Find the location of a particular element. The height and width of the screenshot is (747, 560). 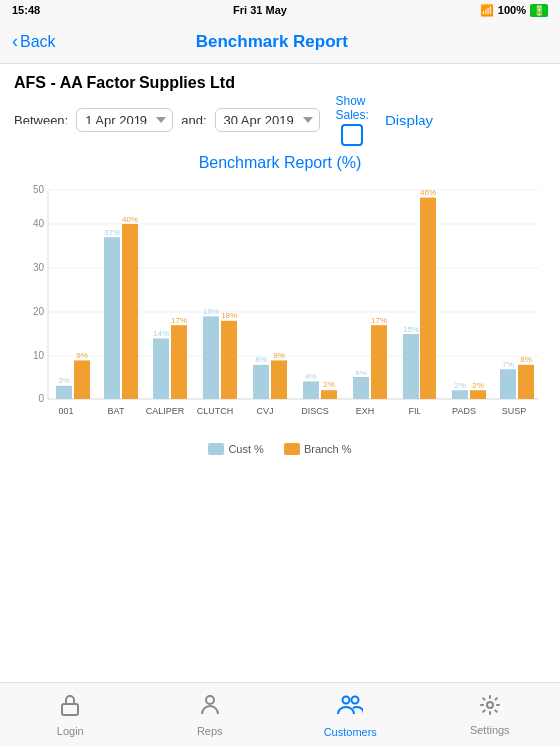

legend-branch-label: Branch % is located at coordinates (328, 449).